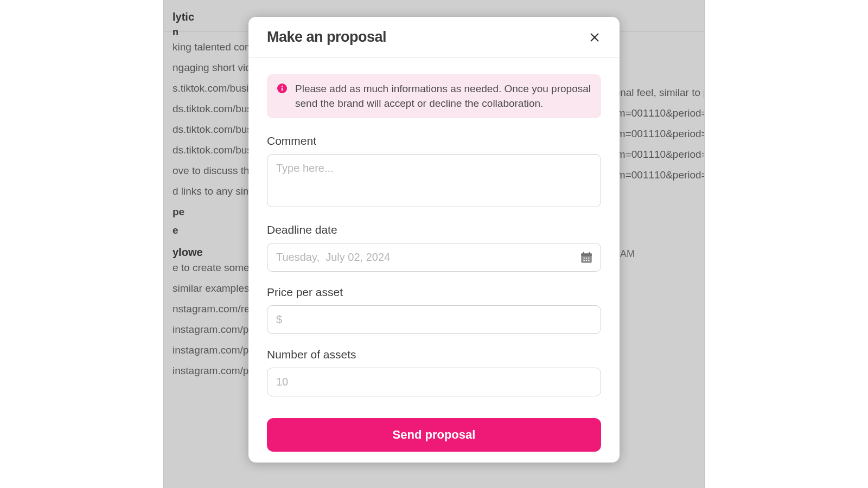 The image size is (868, 488). Describe the element at coordinates (434, 141) in the screenshot. I see `comment-label: Comment` at that location.